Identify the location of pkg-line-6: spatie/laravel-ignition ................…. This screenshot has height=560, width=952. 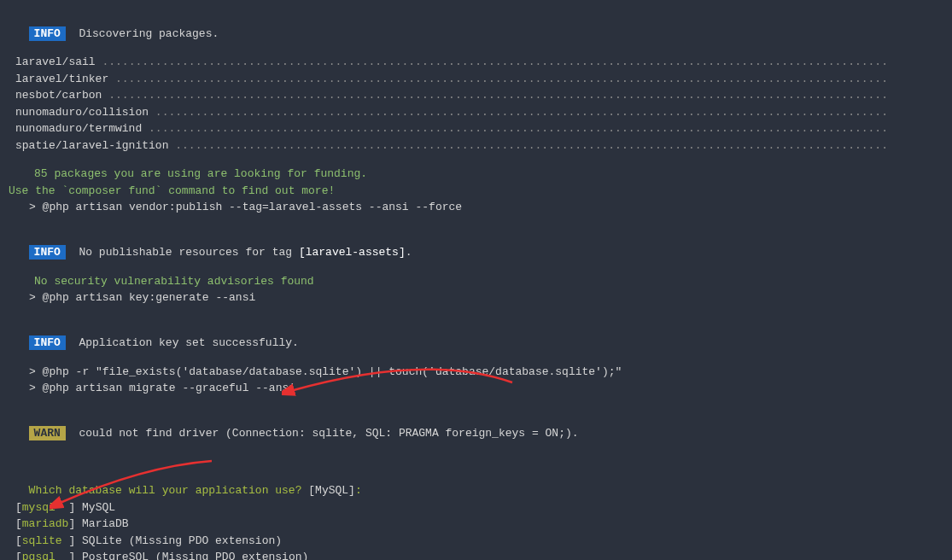
(476, 146).